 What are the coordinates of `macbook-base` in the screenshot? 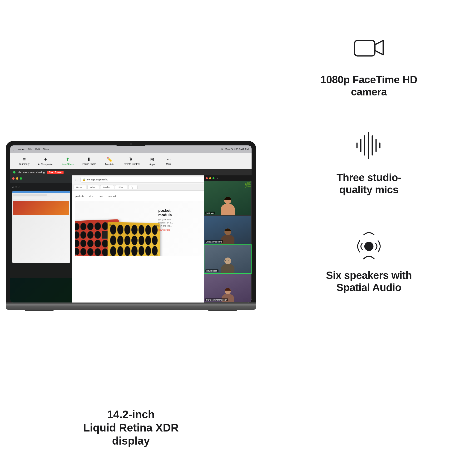 It's located at (131, 307).